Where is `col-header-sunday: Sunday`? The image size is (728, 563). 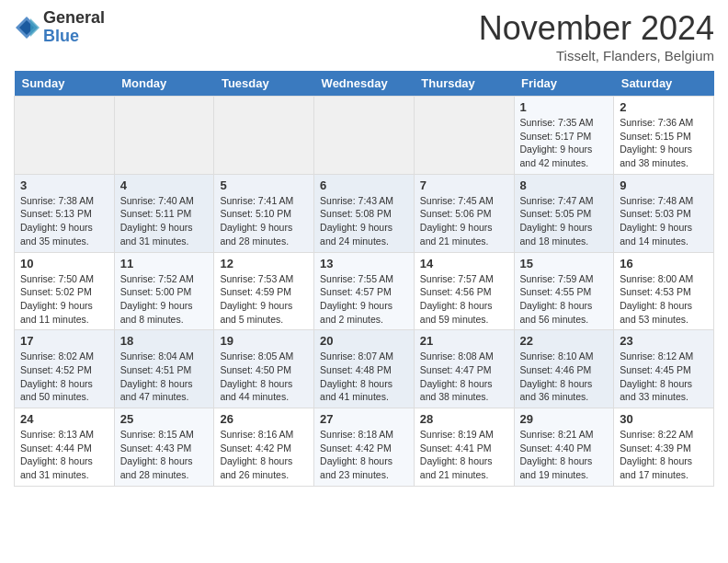
col-header-sunday: Sunday is located at coordinates (64, 84).